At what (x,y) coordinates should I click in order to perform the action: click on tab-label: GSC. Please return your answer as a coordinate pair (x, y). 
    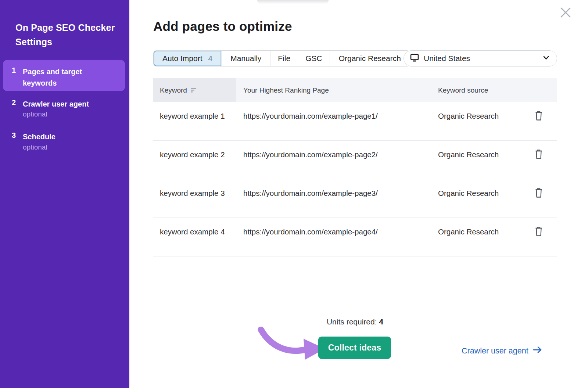
    Looking at the image, I should click on (314, 58).